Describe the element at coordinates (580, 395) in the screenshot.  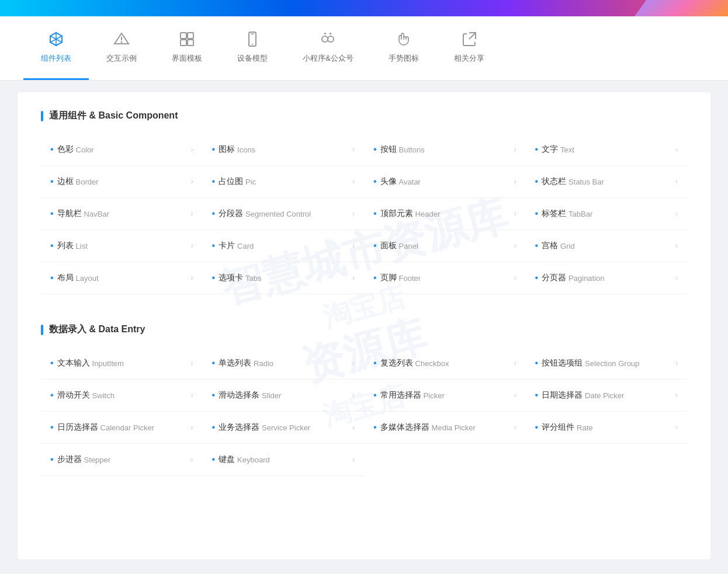
I see `item-label-datepicker: • 日期选择器 Date Picker` at that location.